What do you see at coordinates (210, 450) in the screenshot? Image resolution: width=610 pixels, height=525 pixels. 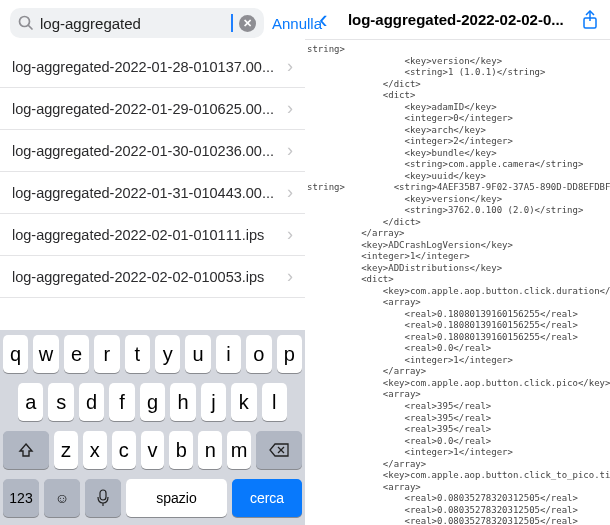 I see `key-n: n` at bounding box center [210, 450].